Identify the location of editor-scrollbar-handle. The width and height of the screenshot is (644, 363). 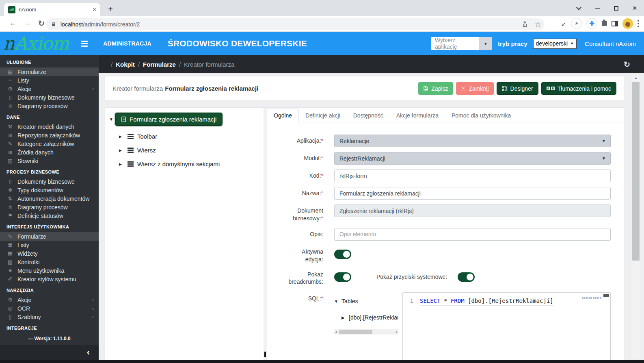
(606, 296).